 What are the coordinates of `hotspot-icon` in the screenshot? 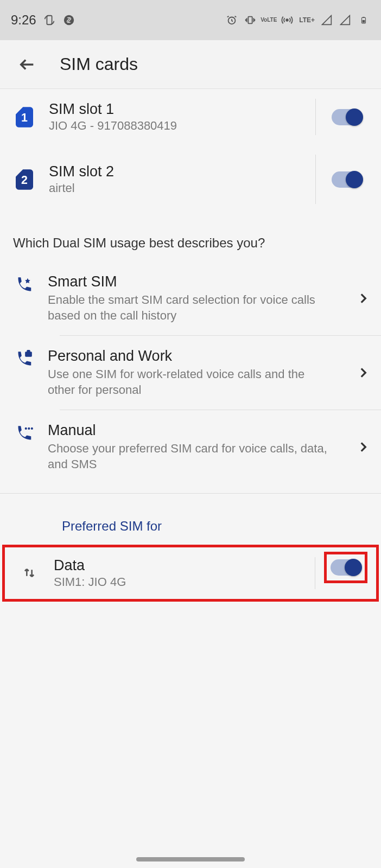 It's located at (287, 20).